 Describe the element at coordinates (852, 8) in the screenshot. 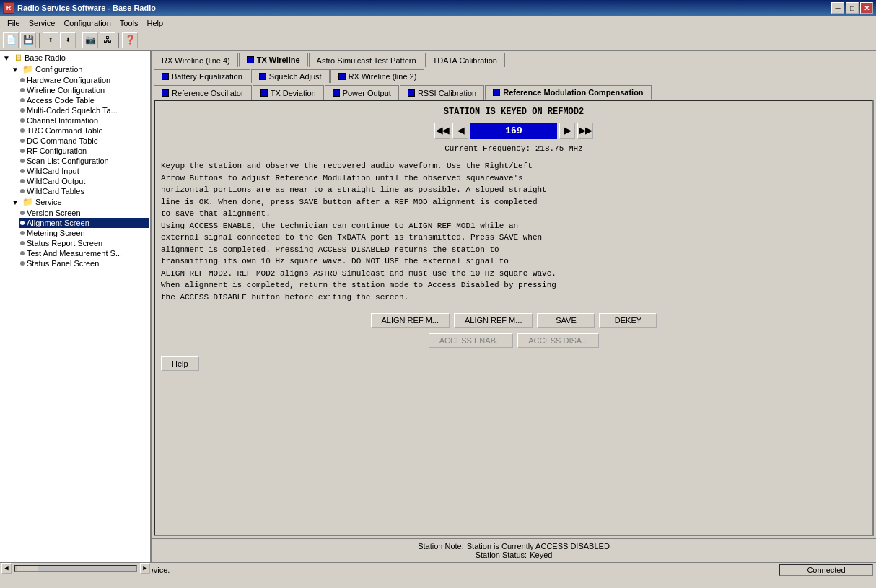

I see `maximize-button: □` at that location.